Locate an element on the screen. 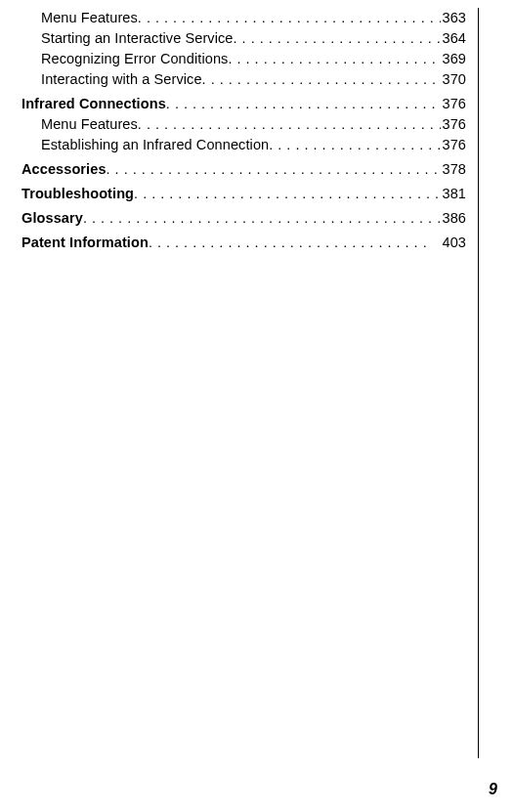 The height and width of the screenshot is (812, 513). toc-row: Recognizing Error Conditions369 is located at coordinates (244, 59).